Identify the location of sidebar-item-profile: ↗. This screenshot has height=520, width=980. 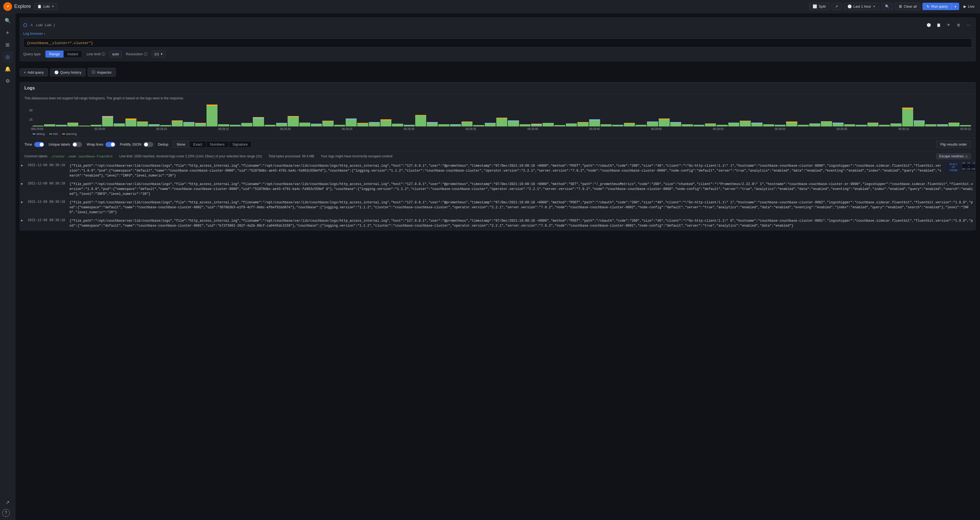
(8, 503).